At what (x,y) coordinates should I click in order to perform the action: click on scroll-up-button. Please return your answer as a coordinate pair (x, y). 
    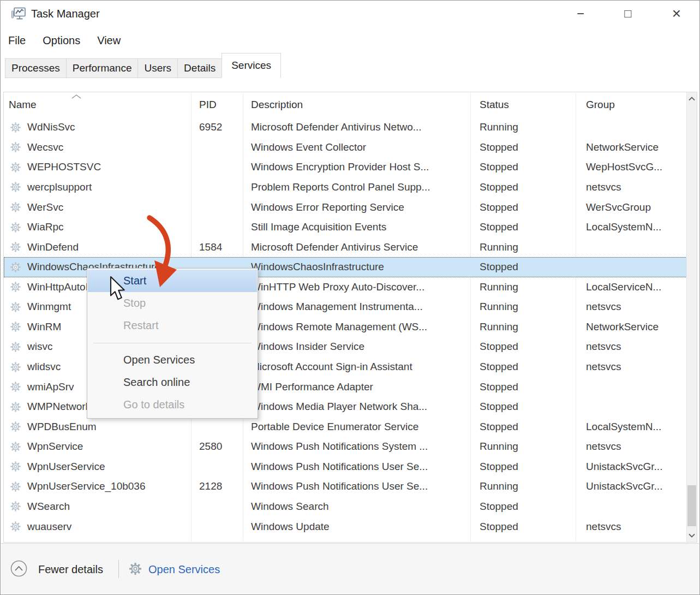
    Looking at the image, I should click on (692, 99).